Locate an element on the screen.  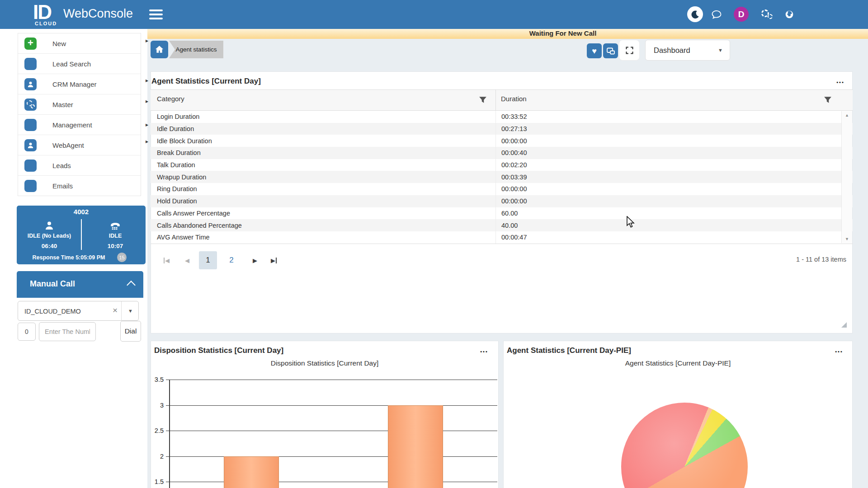
dashboard-dropdown-value: Dashboard is located at coordinates (672, 51).